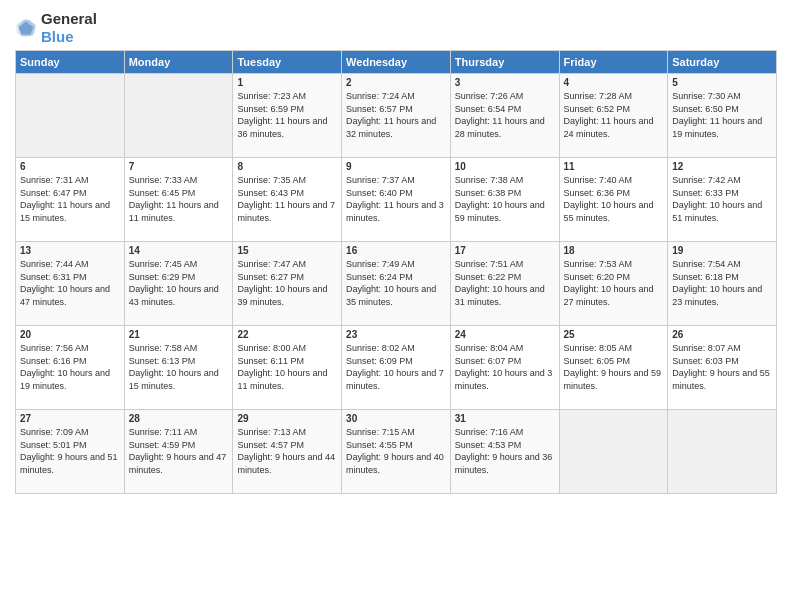 The height and width of the screenshot is (612, 792). What do you see at coordinates (722, 200) in the screenshot?
I see `calendar-cell-w2-d6: 12Sunrise: 7:42 AMSunset: 6:33 PMDayligh…` at bounding box center [722, 200].